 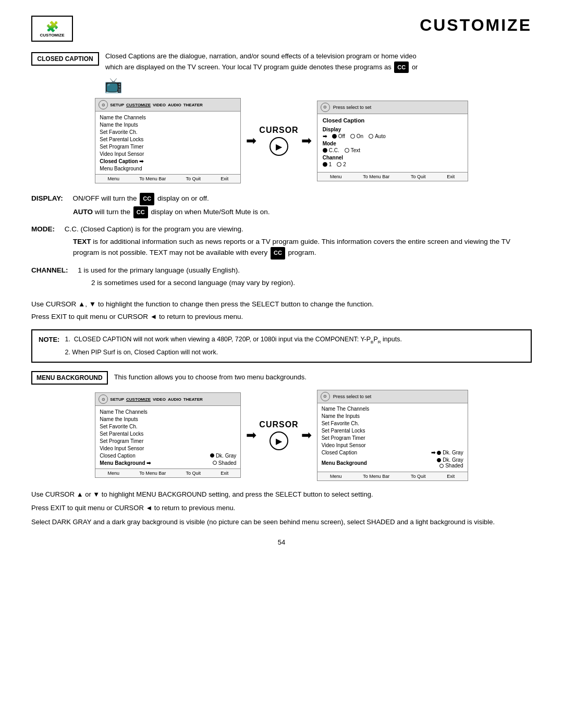 I want to click on footer-exit: Exit, so click(x=224, y=179).